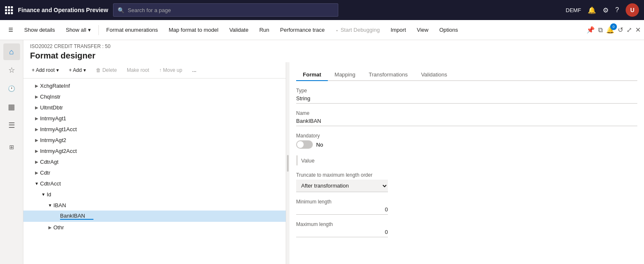 The image size is (644, 264). Describe the element at coordinates (194, 30) in the screenshot. I see `map-format-to-model-button: Map format to model` at that location.